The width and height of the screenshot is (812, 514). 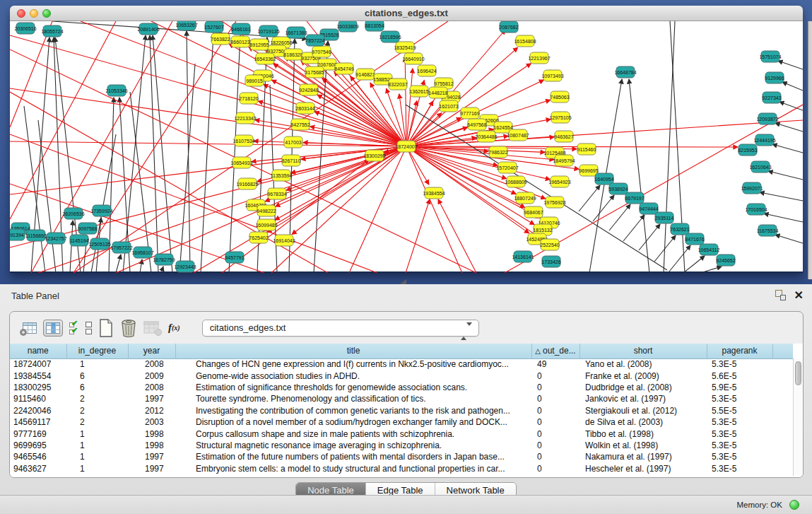 What do you see at coordinates (564, 136) in the screenshot?
I see `network-node: 9463627` at bounding box center [564, 136].